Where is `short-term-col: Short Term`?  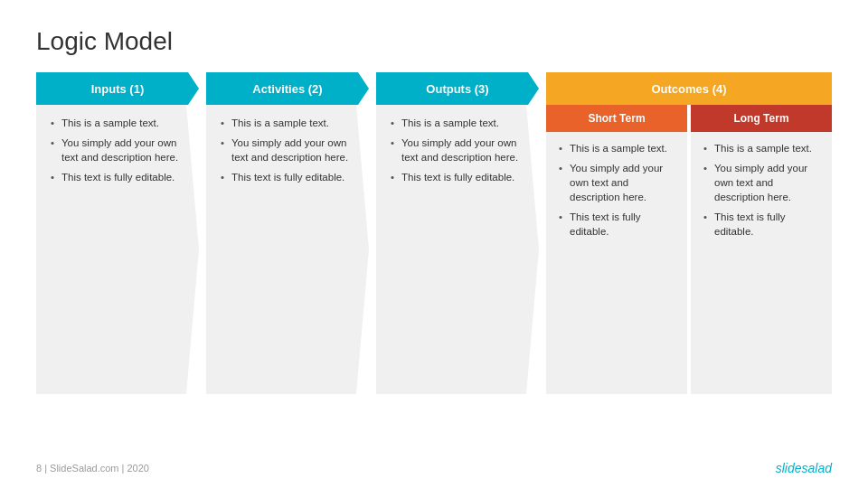
short-term-col: Short Term is located at coordinates (617, 118).